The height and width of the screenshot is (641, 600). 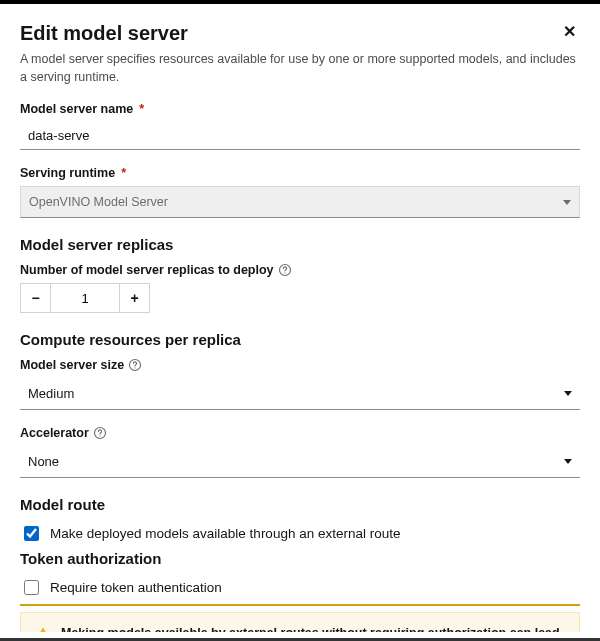 I want to click on section-heading-route: Model route, so click(x=300, y=504).